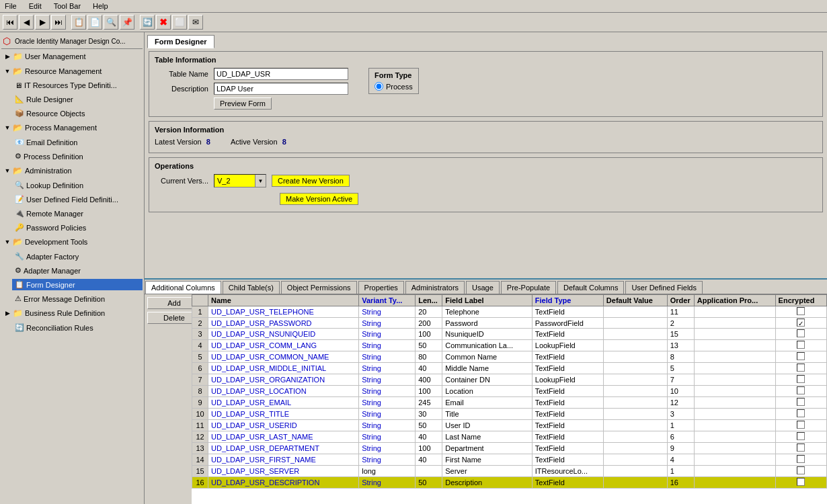  What do you see at coordinates (429, 301) in the screenshot?
I see `col-length: Len...` at bounding box center [429, 301].